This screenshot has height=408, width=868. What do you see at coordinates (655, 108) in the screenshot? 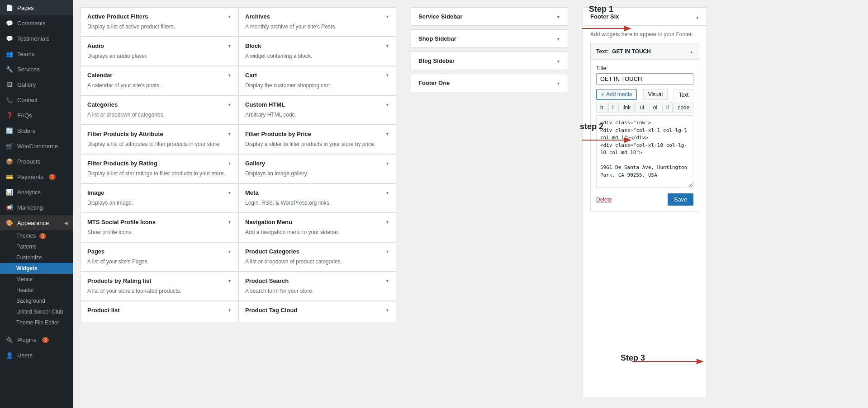
I see `ol-button: ol` at bounding box center [655, 108].